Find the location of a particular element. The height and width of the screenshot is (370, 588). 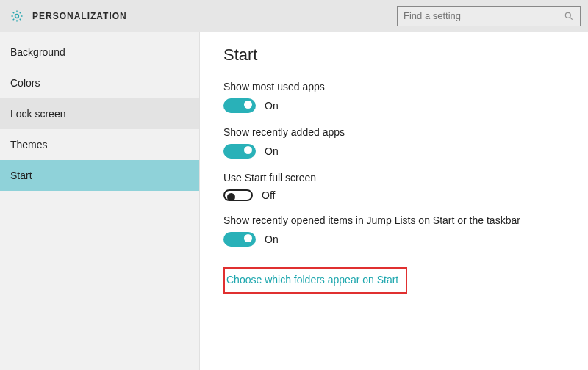

highlighted-link-box: Choose which folders appear on Start is located at coordinates (315, 280).